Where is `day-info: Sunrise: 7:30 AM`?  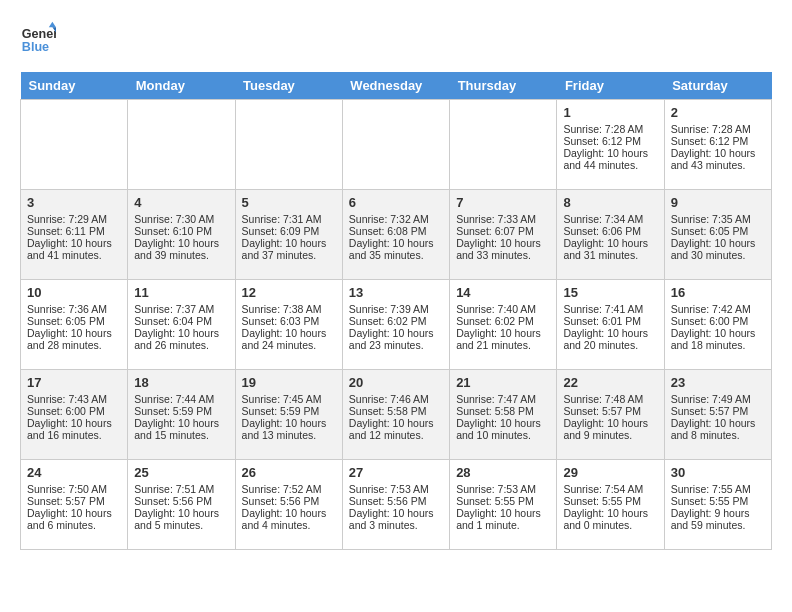
day-info: Sunrise: 7:30 AM is located at coordinates (181, 219).